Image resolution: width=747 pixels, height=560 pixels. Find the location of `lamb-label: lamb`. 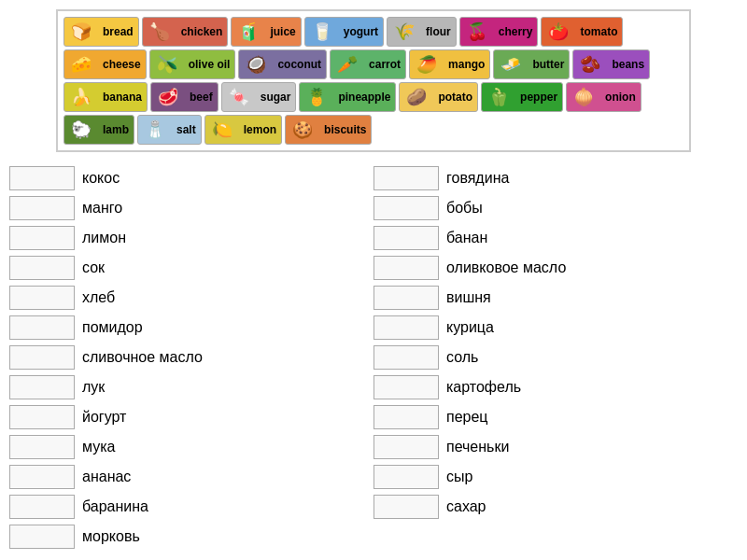

lamb-label: lamb is located at coordinates (116, 130).